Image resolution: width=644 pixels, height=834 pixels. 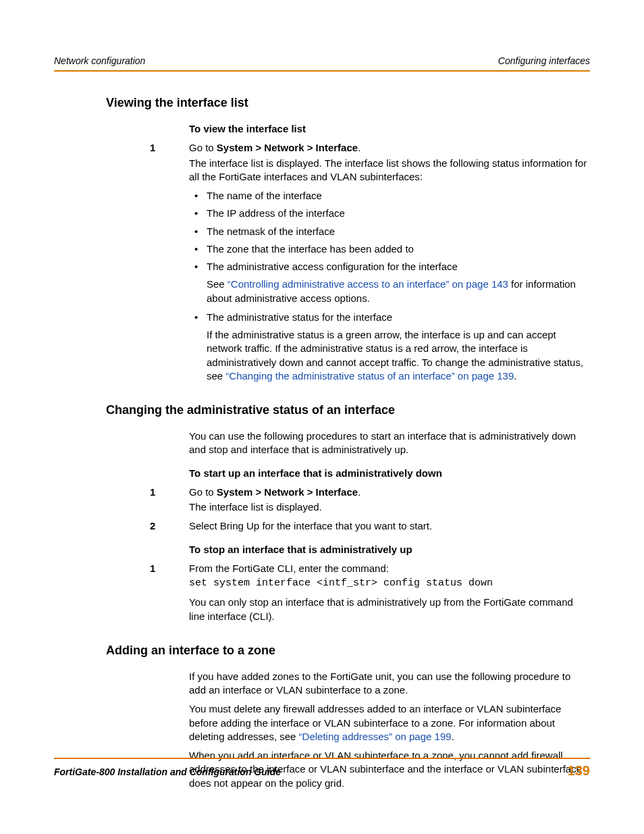 What do you see at coordinates (322, 103) in the screenshot?
I see `heading-viewing-interface-list: Viewing the interface list` at bounding box center [322, 103].